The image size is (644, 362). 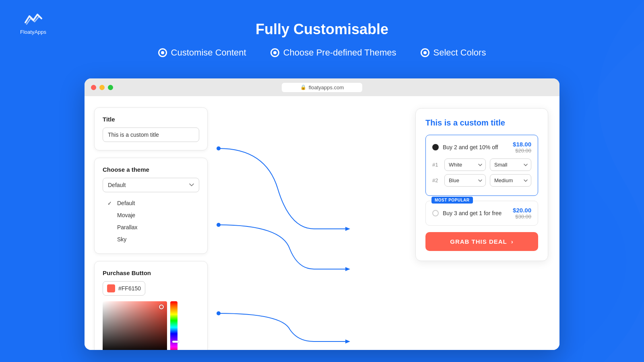 I want to click on url-text: floatyapps.com, so click(x=326, y=88).